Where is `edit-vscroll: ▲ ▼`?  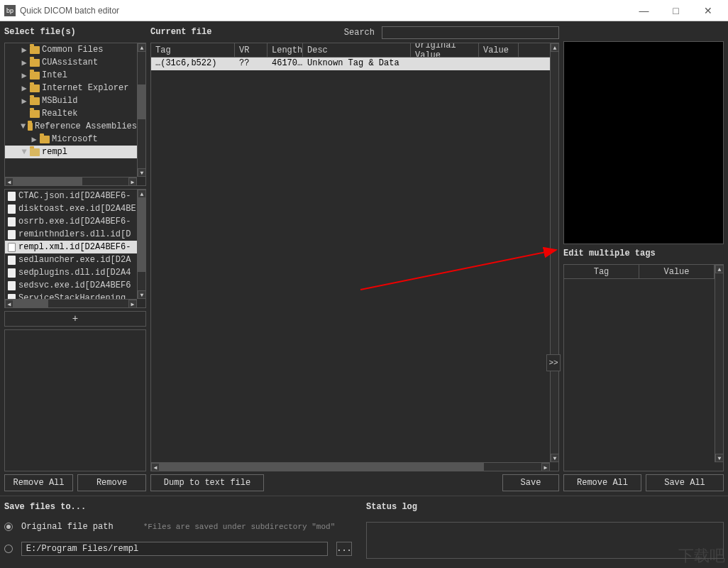
edit-vscroll: ▲ ▼ is located at coordinates (719, 364).